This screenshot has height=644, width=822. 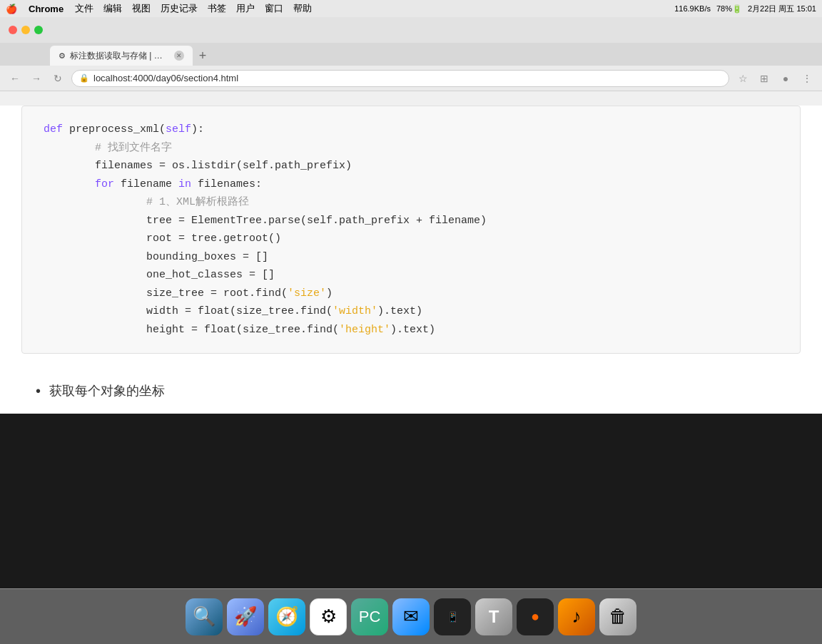 I want to click on bookmark-button: ☆, so click(x=743, y=78).